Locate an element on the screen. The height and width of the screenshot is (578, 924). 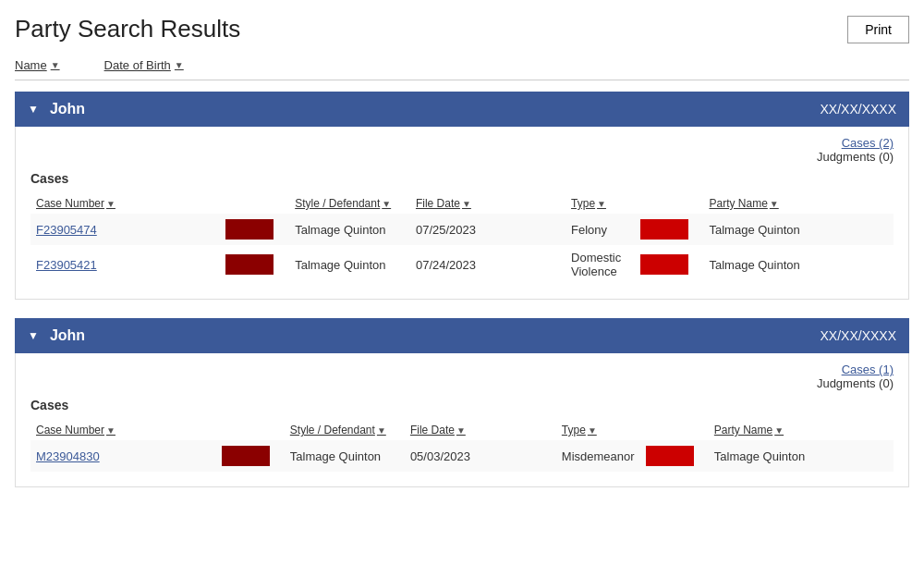
collapse-arrow-2: ▼ is located at coordinates (33, 336).